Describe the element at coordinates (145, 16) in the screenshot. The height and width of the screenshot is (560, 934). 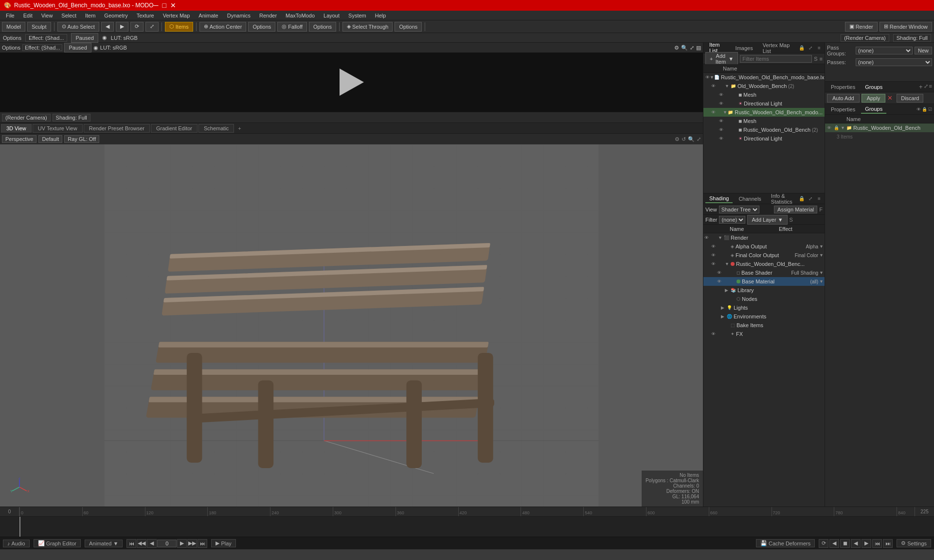
I see `menu-texture: Texture` at that location.